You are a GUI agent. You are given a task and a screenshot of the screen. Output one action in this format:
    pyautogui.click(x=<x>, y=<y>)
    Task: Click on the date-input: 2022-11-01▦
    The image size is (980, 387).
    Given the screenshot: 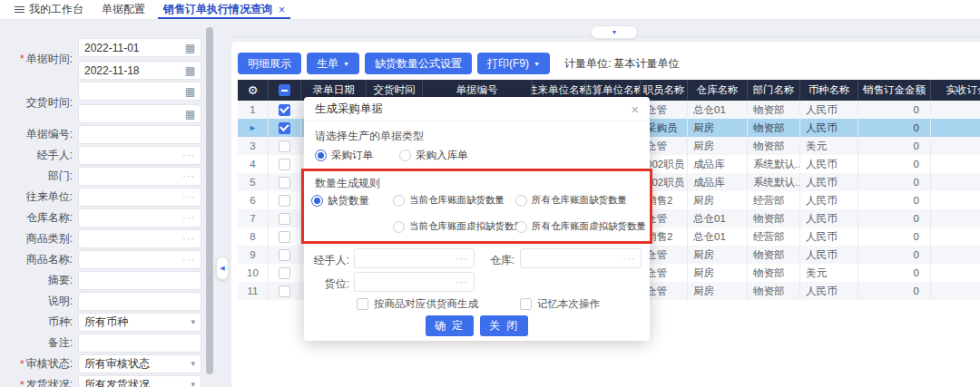 What is the action you would take?
    pyautogui.click(x=140, y=47)
    